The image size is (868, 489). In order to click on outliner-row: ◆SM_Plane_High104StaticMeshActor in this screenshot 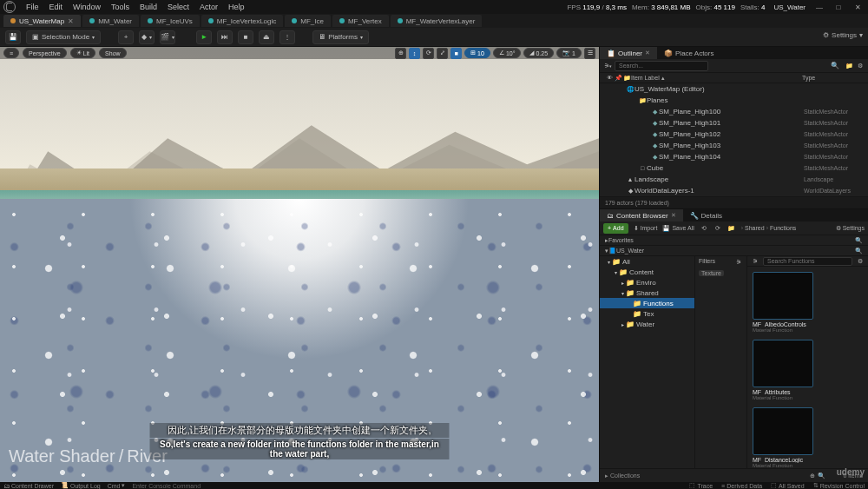, I will do `click(734, 156)`.